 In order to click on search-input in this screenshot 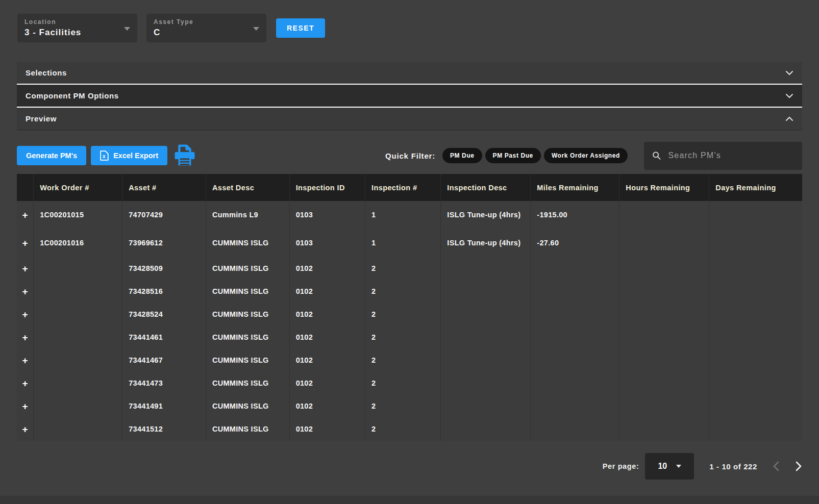, I will do `click(731, 156)`.